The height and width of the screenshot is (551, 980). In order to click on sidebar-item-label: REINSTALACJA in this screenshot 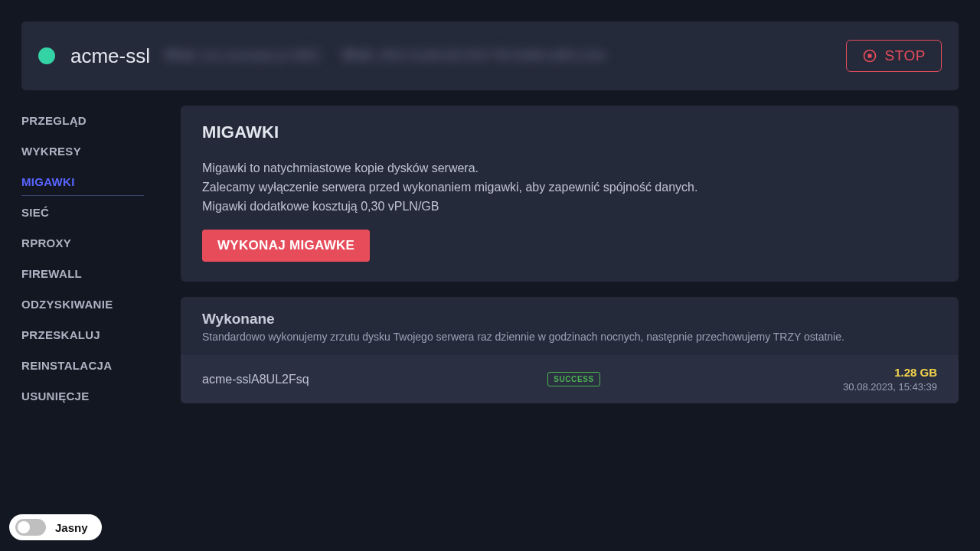, I will do `click(67, 366)`.